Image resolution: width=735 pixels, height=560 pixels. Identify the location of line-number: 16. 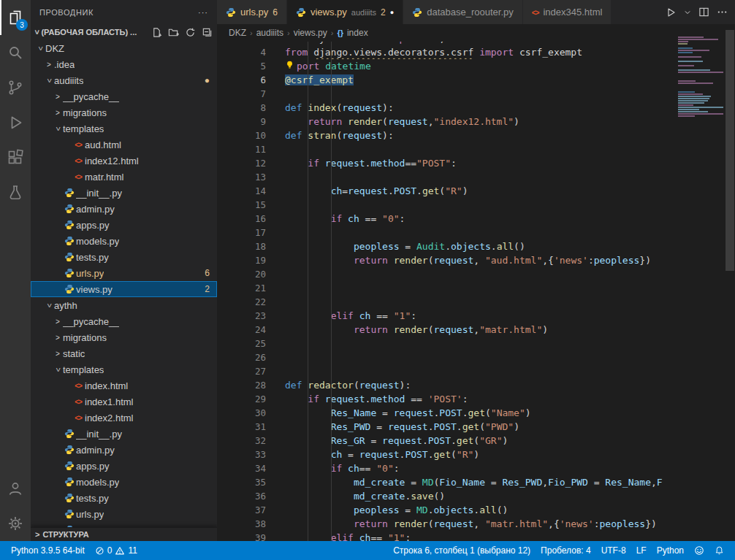
(251, 219).